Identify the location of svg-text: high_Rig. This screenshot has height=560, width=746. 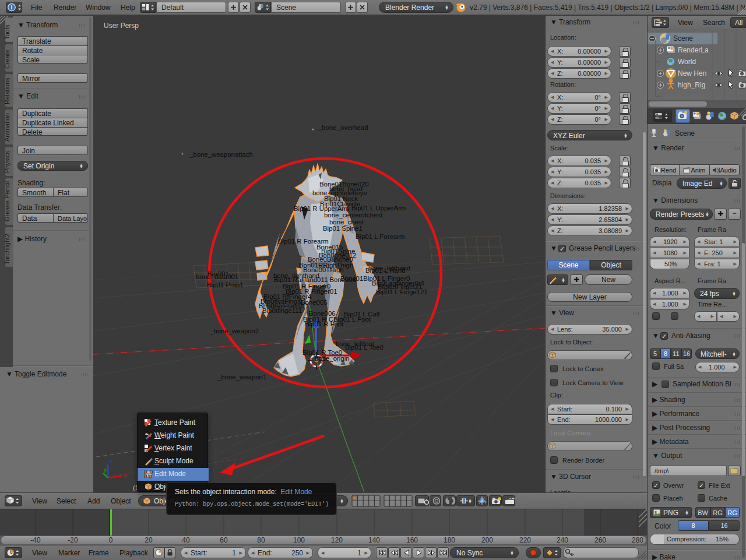
(691, 85).